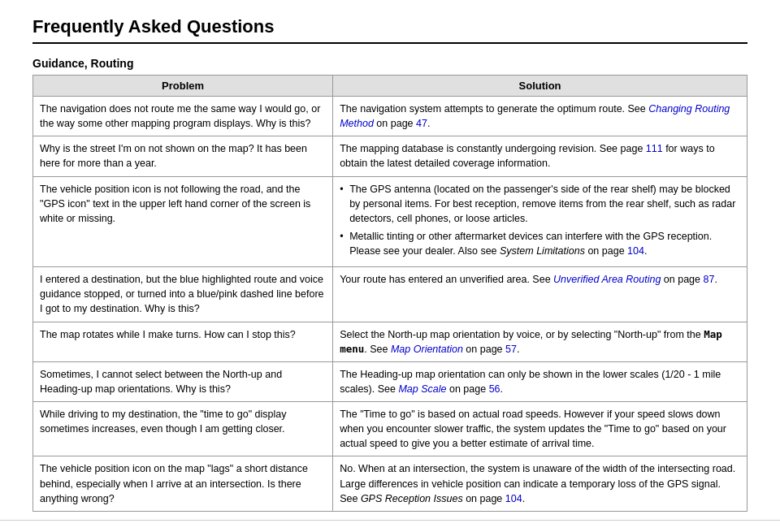  I want to click on table-row: The map rotates while I make turns. How …, so click(390, 341).